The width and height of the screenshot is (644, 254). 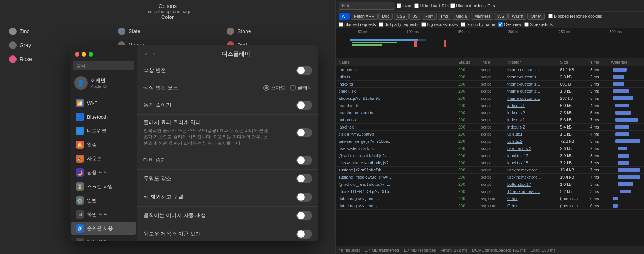 I want to click on table-row: chunk-DTFR75OI.js?v=91b...200script@radi…, so click(x=490, y=191).